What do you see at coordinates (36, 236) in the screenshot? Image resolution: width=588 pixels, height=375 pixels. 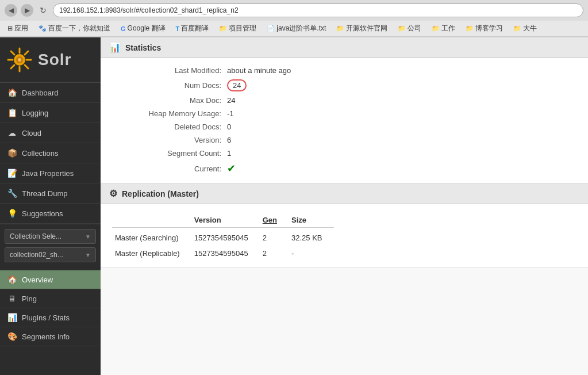 I see `collection-selector-label: Collection Sele...` at bounding box center [36, 236].